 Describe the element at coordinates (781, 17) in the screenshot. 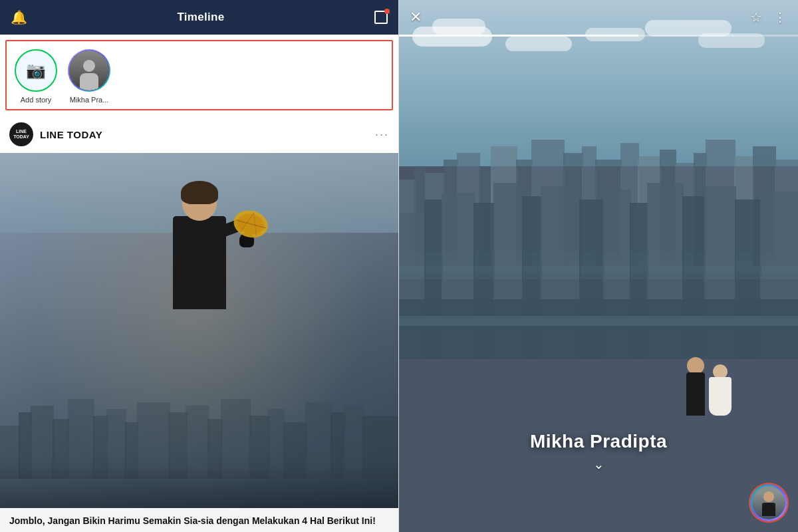

I see `story-more-icon: ⋮` at that location.